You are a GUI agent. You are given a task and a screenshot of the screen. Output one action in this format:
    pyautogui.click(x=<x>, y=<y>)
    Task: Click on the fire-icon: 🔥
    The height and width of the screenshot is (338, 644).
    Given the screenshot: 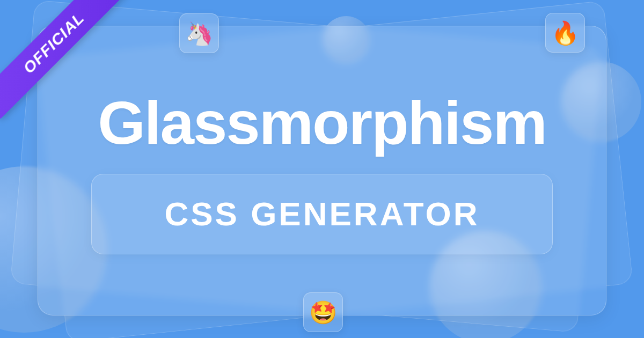 What is the action you would take?
    pyautogui.click(x=565, y=33)
    